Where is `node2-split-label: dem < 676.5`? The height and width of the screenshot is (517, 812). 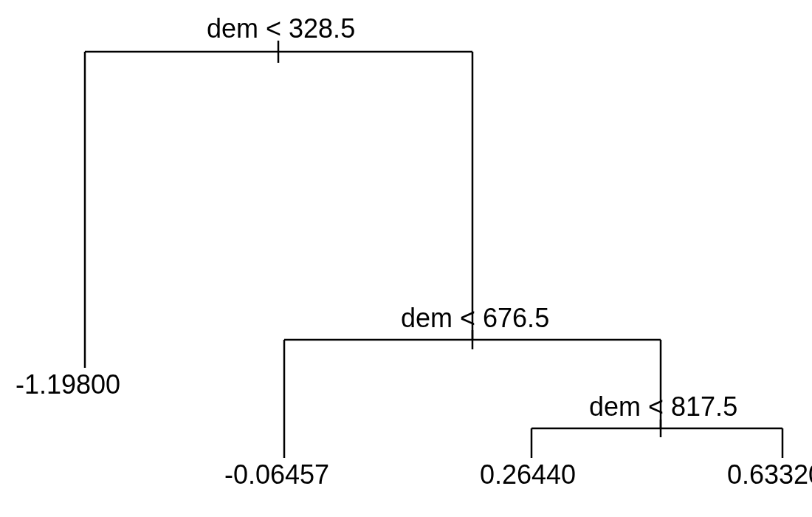
node2-split-label: dem < 676.5 is located at coordinates (475, 318).